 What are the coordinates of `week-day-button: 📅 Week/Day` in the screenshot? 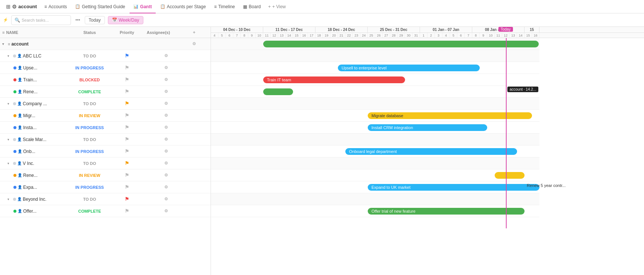 It's located at (125, 20).